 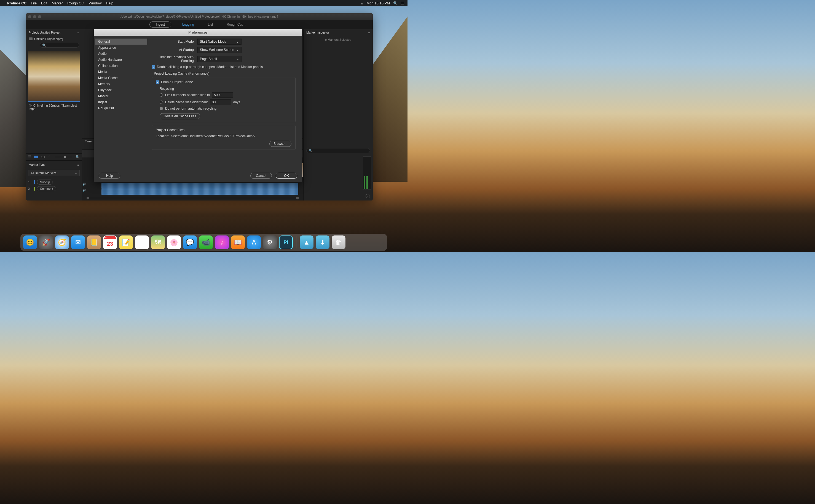 What do you see at coordinates (95, 3) in the screenshot?
I see `menu-window: Window` at bounding box center [95, 3].